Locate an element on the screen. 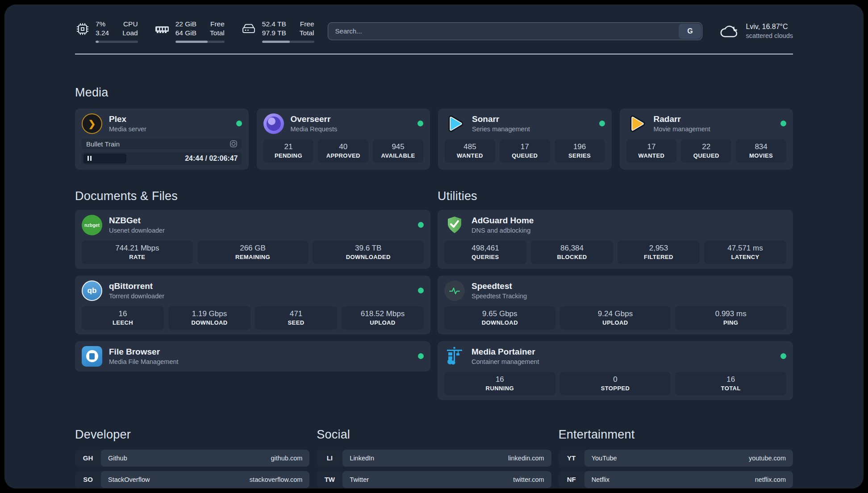  stat-download: 9.65 GbpsDOWNLOAD is located at coordinates (500, 318).